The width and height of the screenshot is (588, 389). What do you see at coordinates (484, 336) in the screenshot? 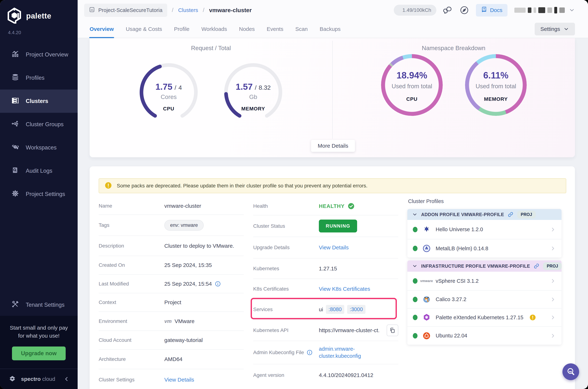
I see `profile-pack-ubuntu: Ubuntu 22.04` at bounding box center [484, 336].